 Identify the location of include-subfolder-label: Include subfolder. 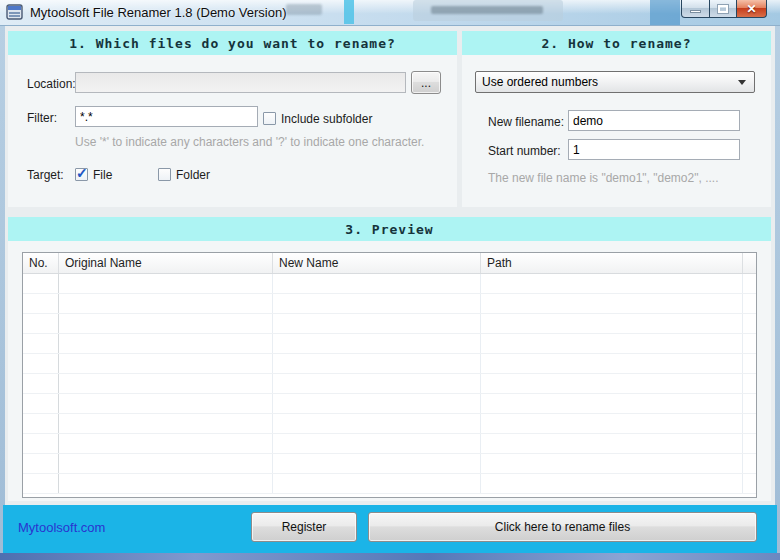
(326, 119).